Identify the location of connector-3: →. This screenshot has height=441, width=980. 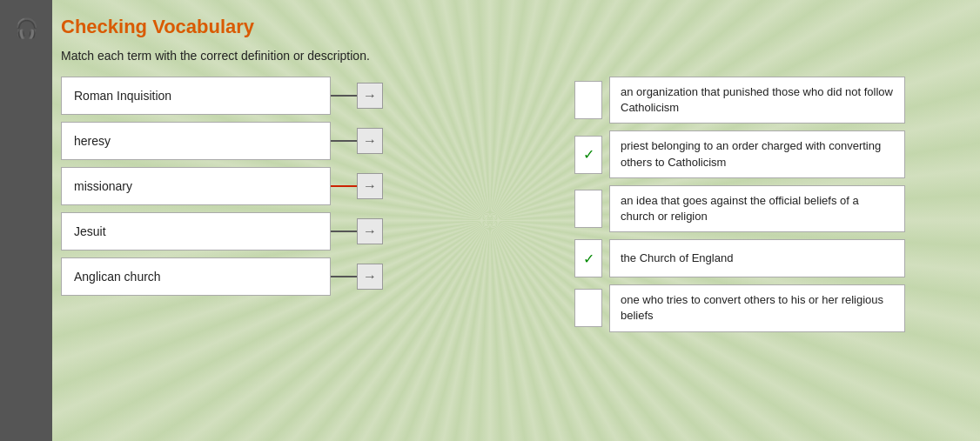
(357, 186).